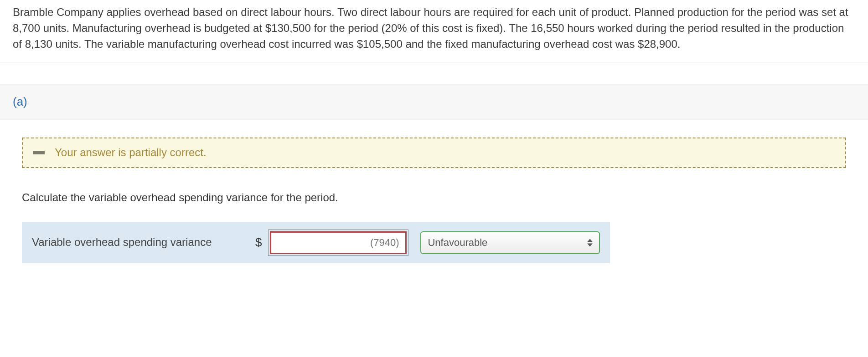 The image size is (868, 357). I want to click on divider, so click(434, 73).